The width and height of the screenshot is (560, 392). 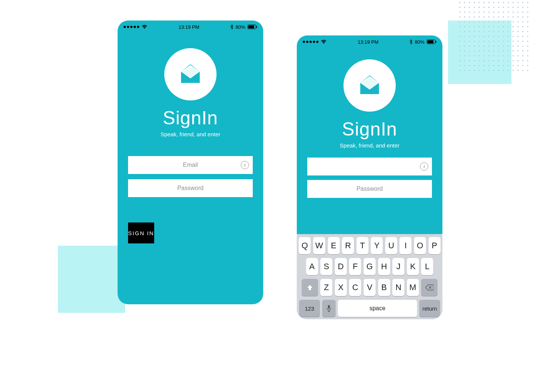 What do you see at coordinates (377, 308) in the screenshot?
I see `key-space: space` at bounding box center [377, 308].